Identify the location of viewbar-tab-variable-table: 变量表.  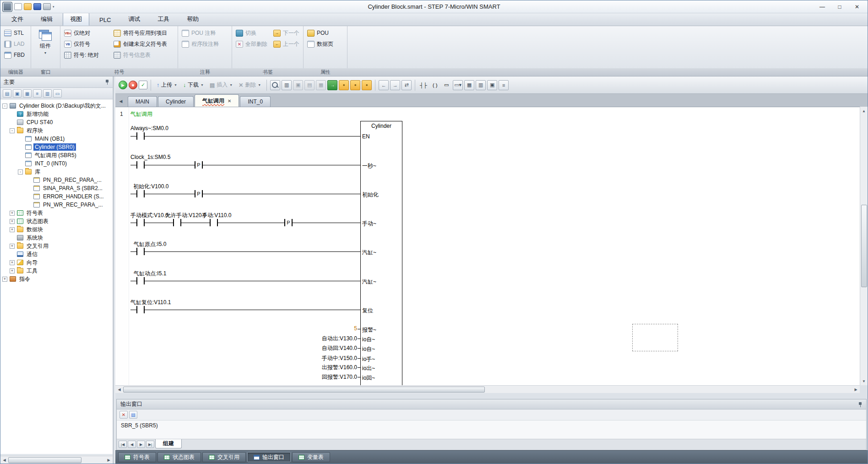
(311, 457).